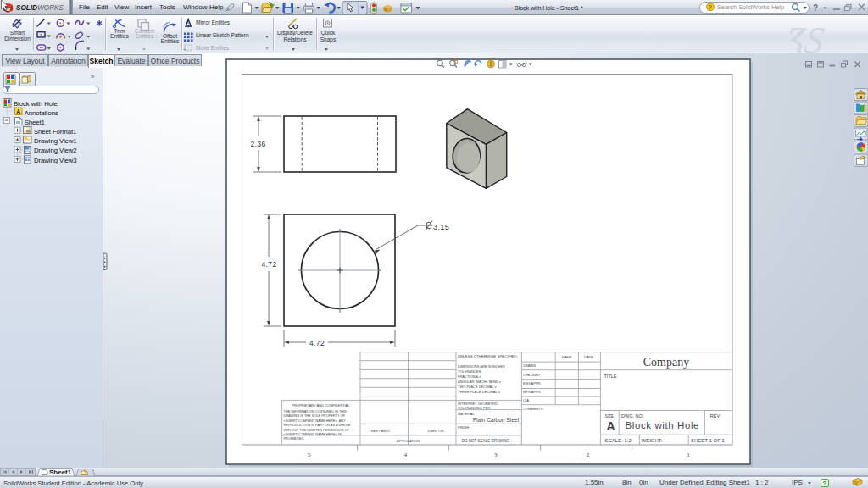 Image resolution: width=868 pixels, height=488 pixels. Describe the element at coordinates (56, 141) in the screenshot. I see `svg-text: Drawing View1` at that location.